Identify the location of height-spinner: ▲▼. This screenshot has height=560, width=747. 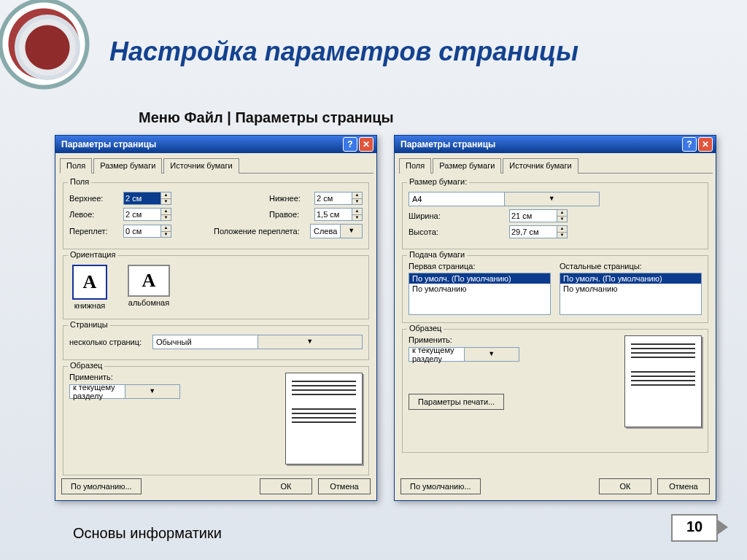
(538, 232).